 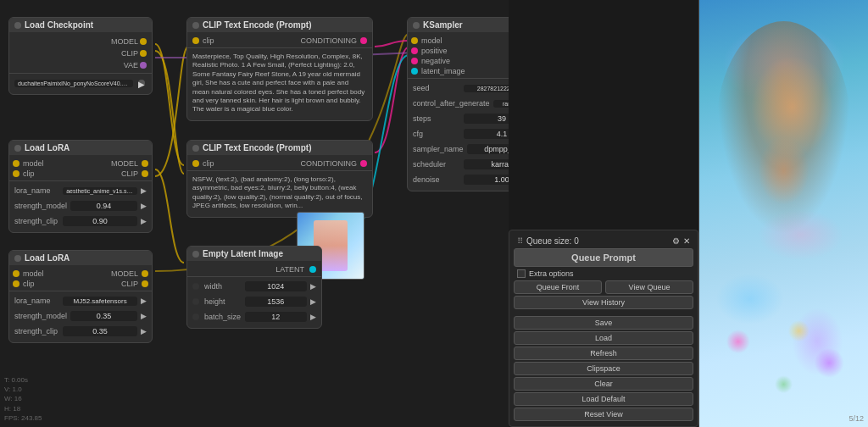 What do you see at coordinates (280, 25) in the screenshot?
I see `clip1-title: CLIP Text Encode (Prompt)` at bounding box center [280, 25].